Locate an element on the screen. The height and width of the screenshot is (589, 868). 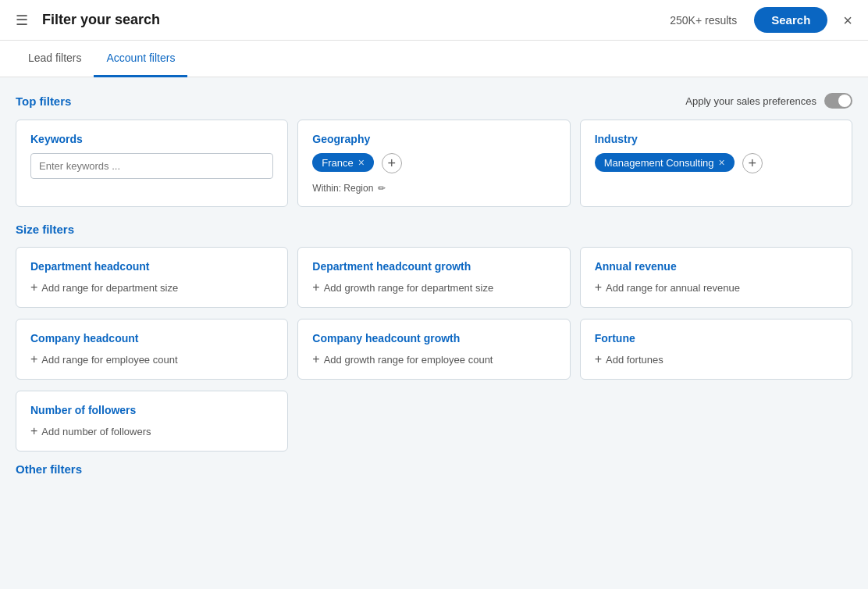
dept-headcount-add: + Add range for department size is located at coordinates (151, 287).